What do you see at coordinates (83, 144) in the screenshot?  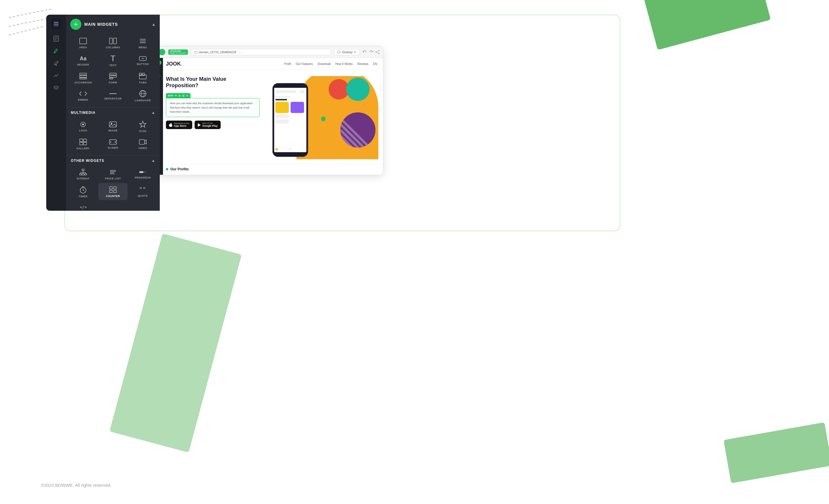 I see `widget-gallery: GALLERY` at bounding box center [83, 144].